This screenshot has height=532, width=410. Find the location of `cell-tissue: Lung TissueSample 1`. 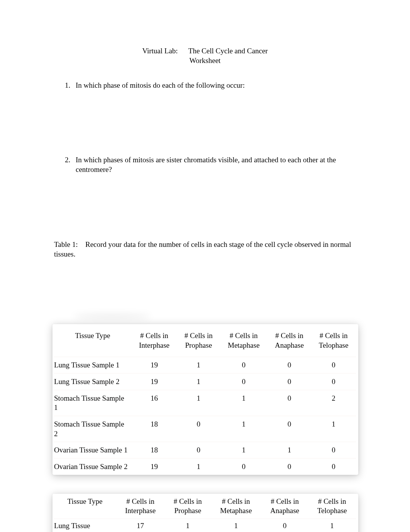

cell-tissue: Lung TissueSample 1 is located at coordinates (85, 525).